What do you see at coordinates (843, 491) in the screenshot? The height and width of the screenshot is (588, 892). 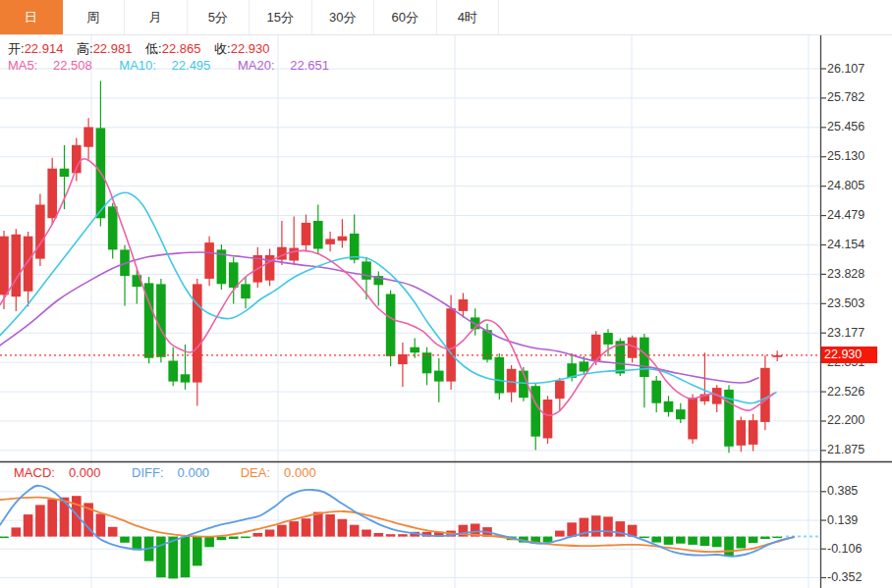 I see `macd-axis-label: 0.385` at bounding box center [843, 491].